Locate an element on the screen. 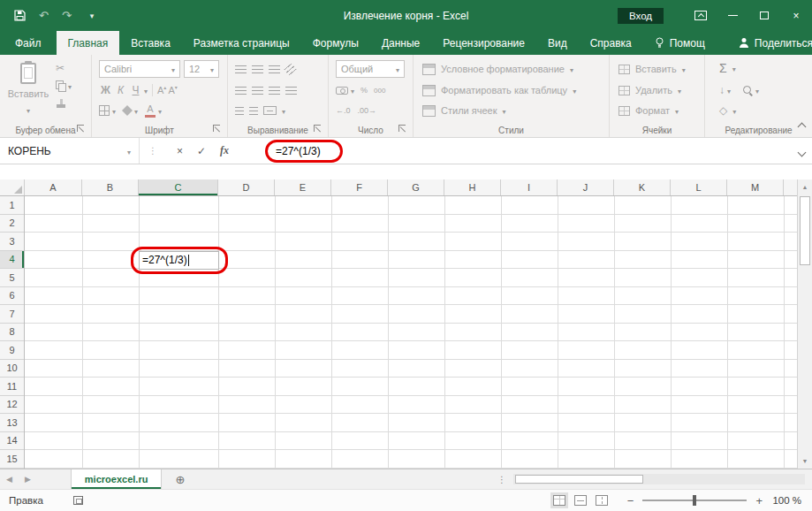 The height and width of the screenshot is (511, 812). column-header-m: M is located at coordinates (755, 187).